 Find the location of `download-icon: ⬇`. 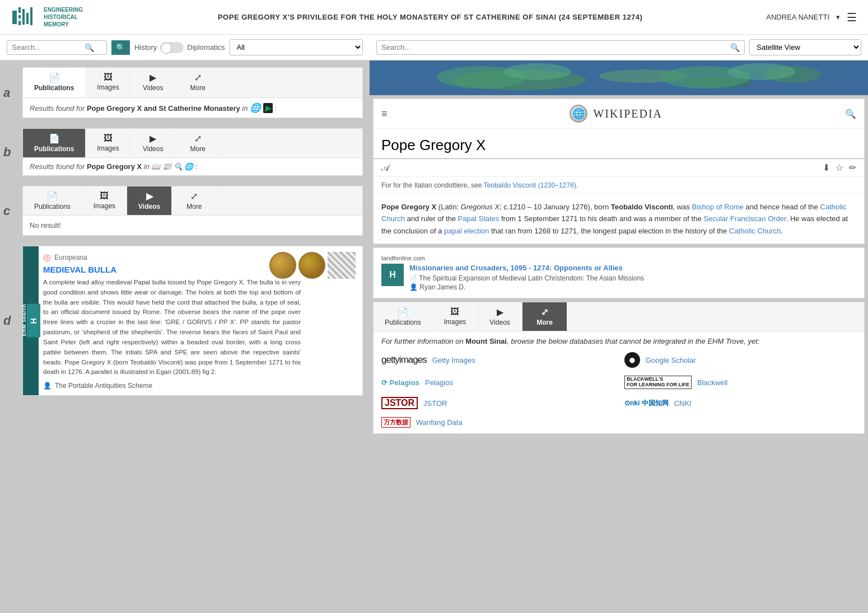

download-icon: ⬇ is located at coordinates (827, 168).